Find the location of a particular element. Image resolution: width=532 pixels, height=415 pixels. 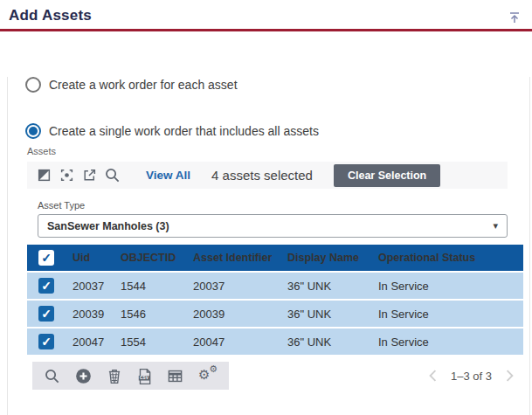

cell-objectid: 1554 is located at coordinates (150, 342).